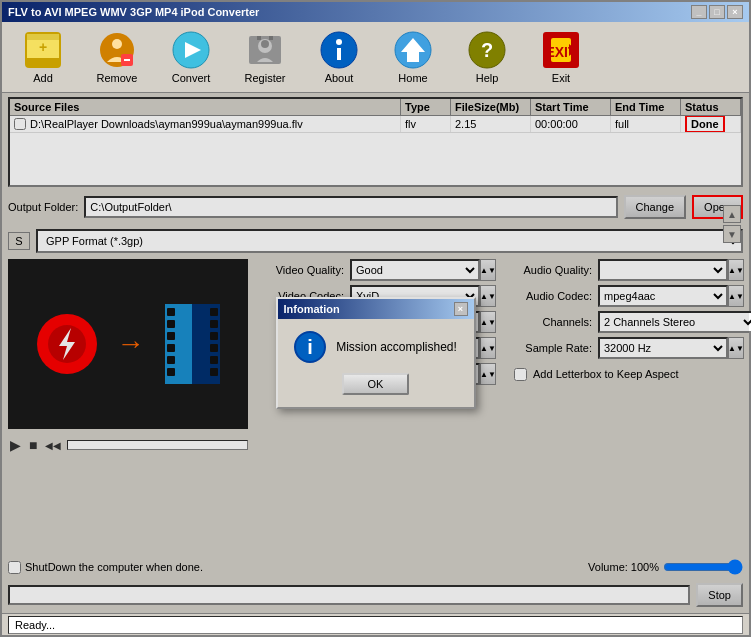  I want to click on info-icon: i, so click(310, 347).